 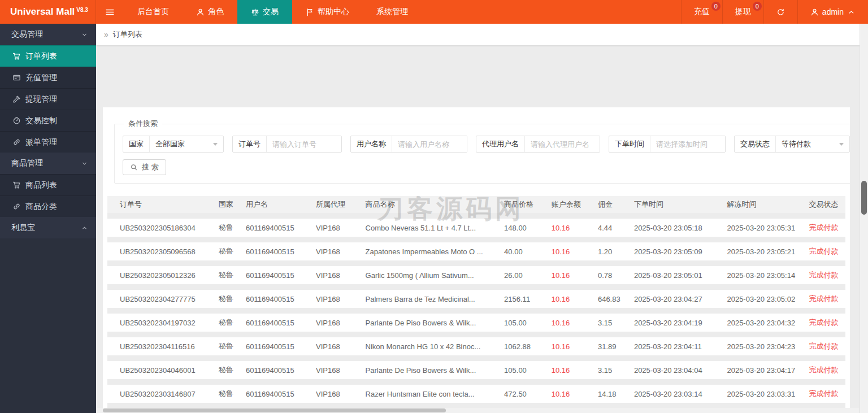 What do you see at coordinates (613, 275) in the screenshot?
I see `cell-commission: 0.78` at bounding box center [613, 275].